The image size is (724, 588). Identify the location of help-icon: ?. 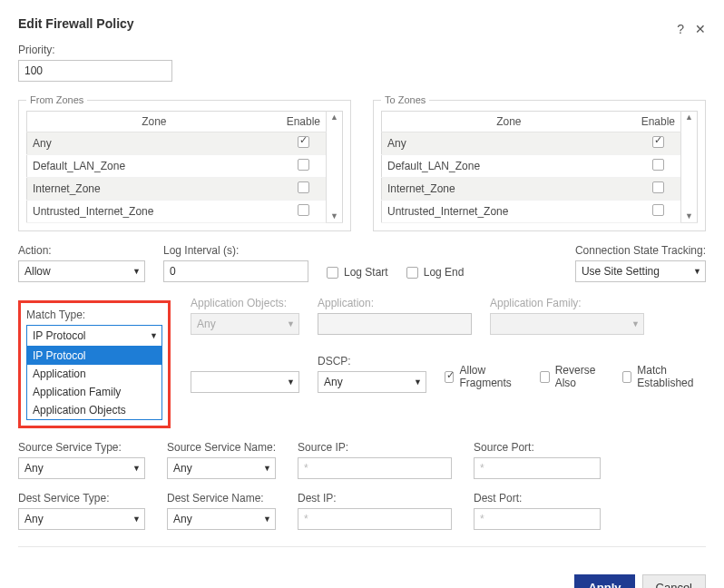
(680, 29).